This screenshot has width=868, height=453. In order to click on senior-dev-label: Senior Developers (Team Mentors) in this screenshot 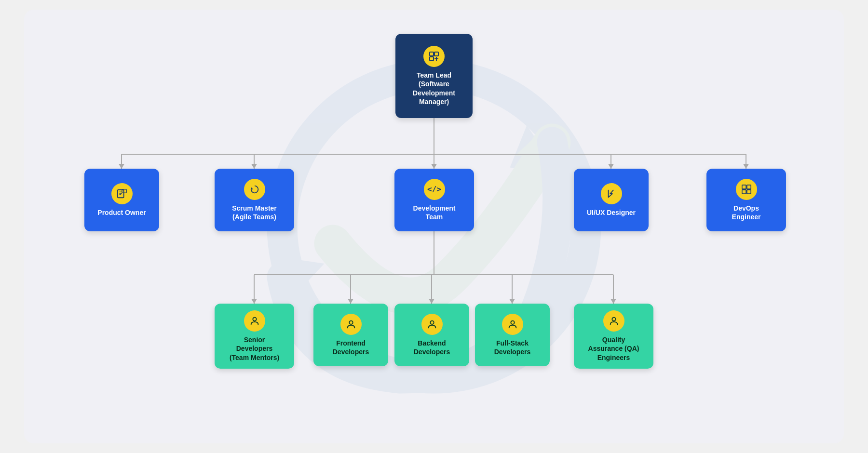, I will do `click(255, 349)`.